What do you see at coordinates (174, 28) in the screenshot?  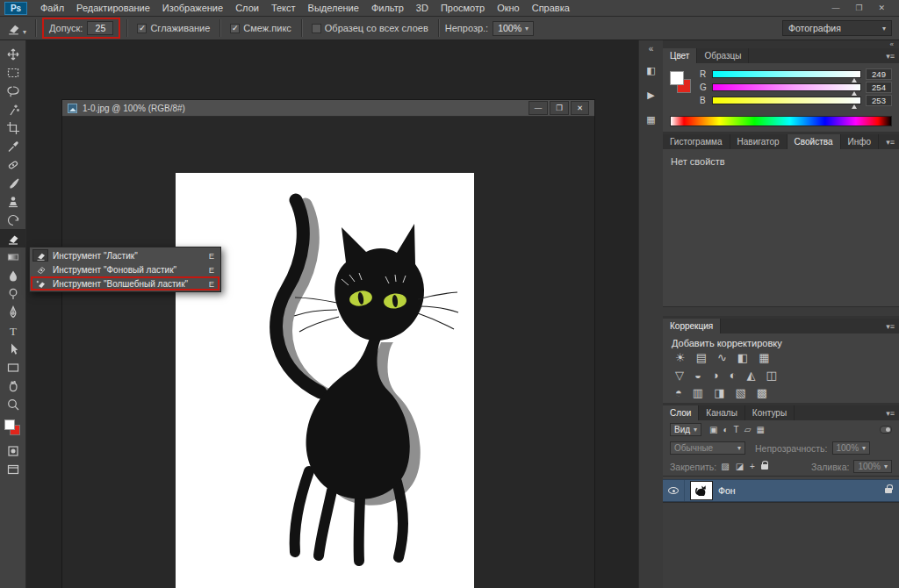 I see `antialias-checkbox-group: ✓ Сглаживание` at bounding box center [174, 28].